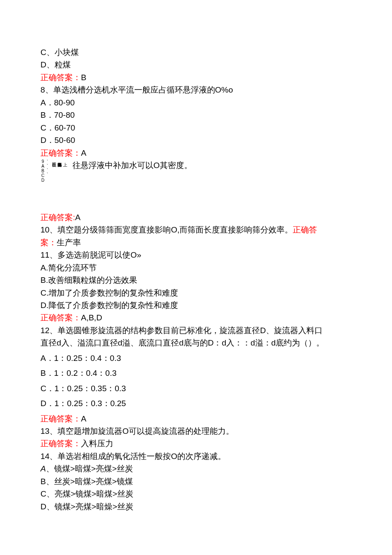 The image size is (392, 555). Describe the element at coordinates (196, 481) in the screenshot. I see `q14-option-b: B、丝炭>暗煤>亮煤>镜煤` at that location.